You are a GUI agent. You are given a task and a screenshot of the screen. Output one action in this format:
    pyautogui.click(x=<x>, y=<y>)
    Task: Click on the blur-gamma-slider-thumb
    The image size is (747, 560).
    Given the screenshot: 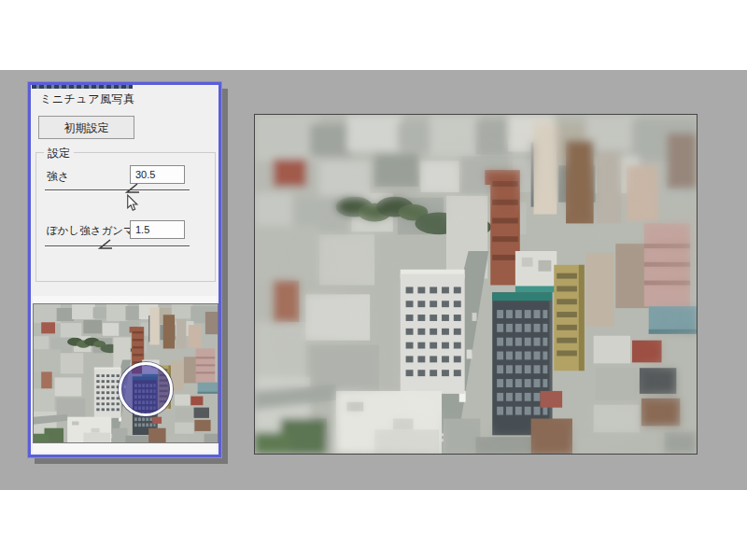 What is the action you would take?
    pyautogui.click(x=105, y=243)
    